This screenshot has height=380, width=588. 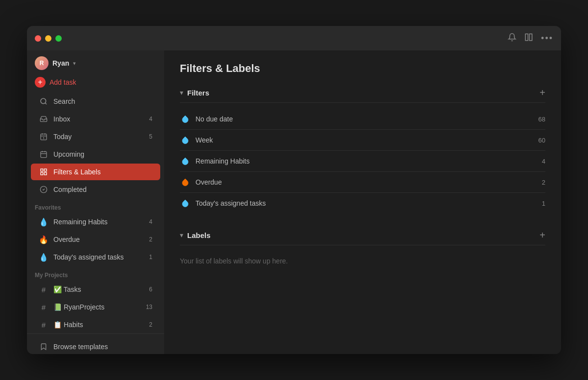 What do you see at coordinates (530, 38) in the screenshot?
I see `titlebar-actions: •••` at bounding box center [530, 38].